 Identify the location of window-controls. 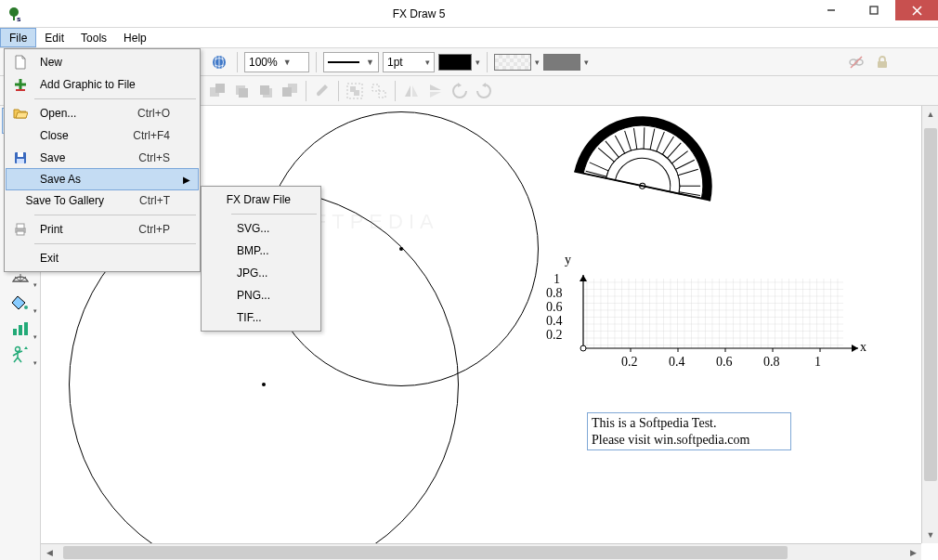
(874, 13).